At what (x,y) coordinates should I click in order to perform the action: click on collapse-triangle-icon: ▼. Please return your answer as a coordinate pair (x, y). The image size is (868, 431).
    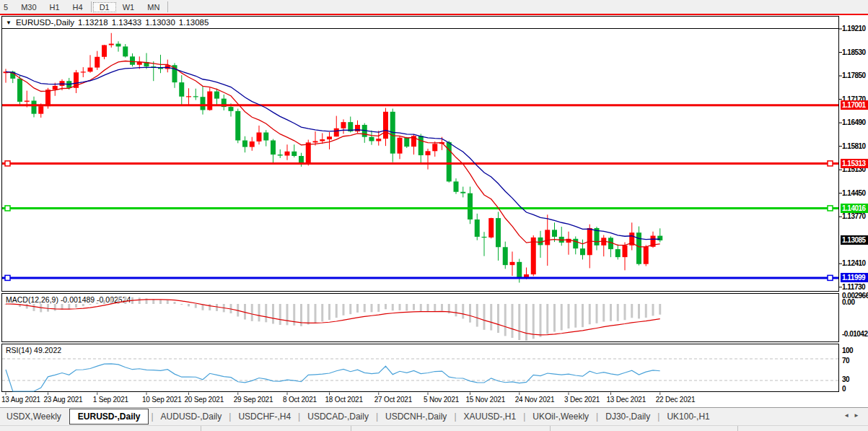
    Looking at the image, I should click on (9, 23).